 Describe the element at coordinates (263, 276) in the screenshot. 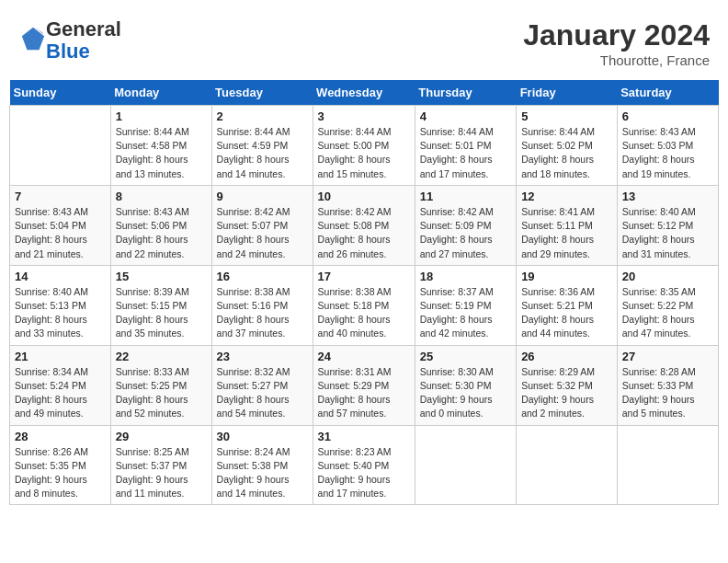

I see `day-number: 16` at that location.